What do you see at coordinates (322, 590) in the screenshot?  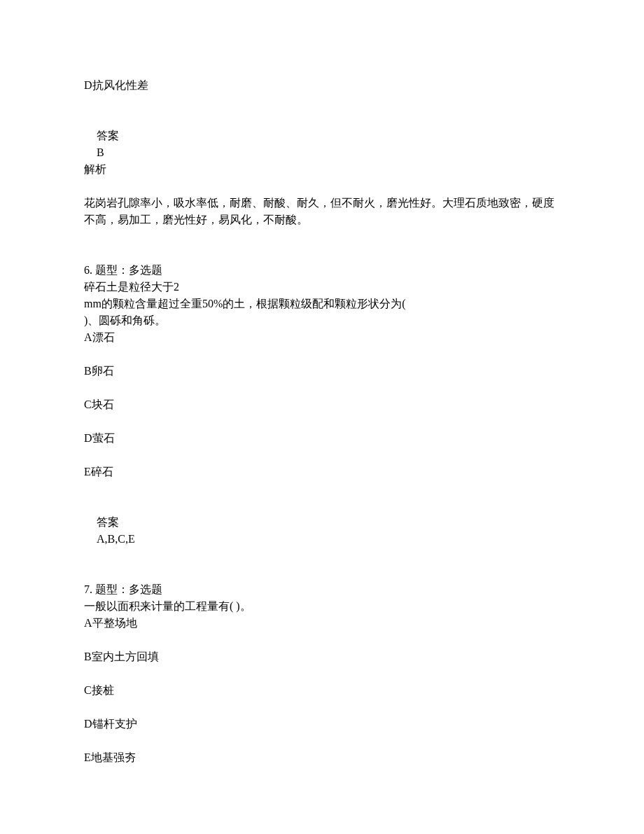 I see `q7-header: 7. 题型：多选题` at bounding box center [322, 590].